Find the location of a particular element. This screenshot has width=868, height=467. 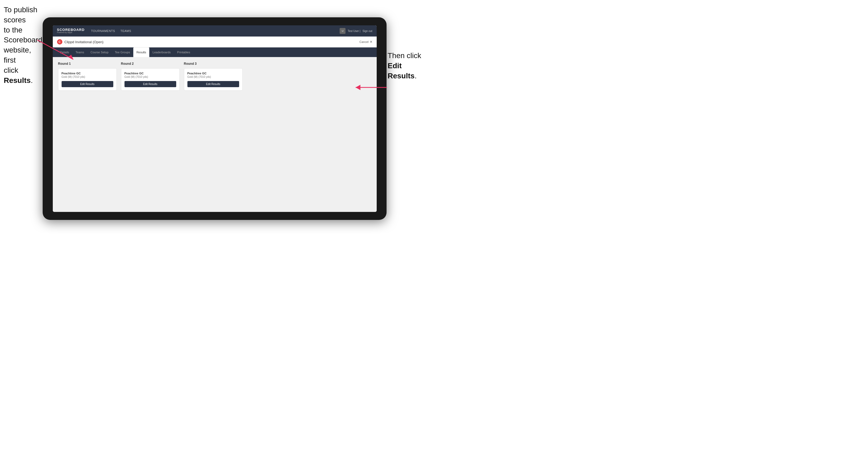

tablet-screen: SCOREBOARD Powered by clippd TOURNAMENTS… is located at coordinates (215, 119).